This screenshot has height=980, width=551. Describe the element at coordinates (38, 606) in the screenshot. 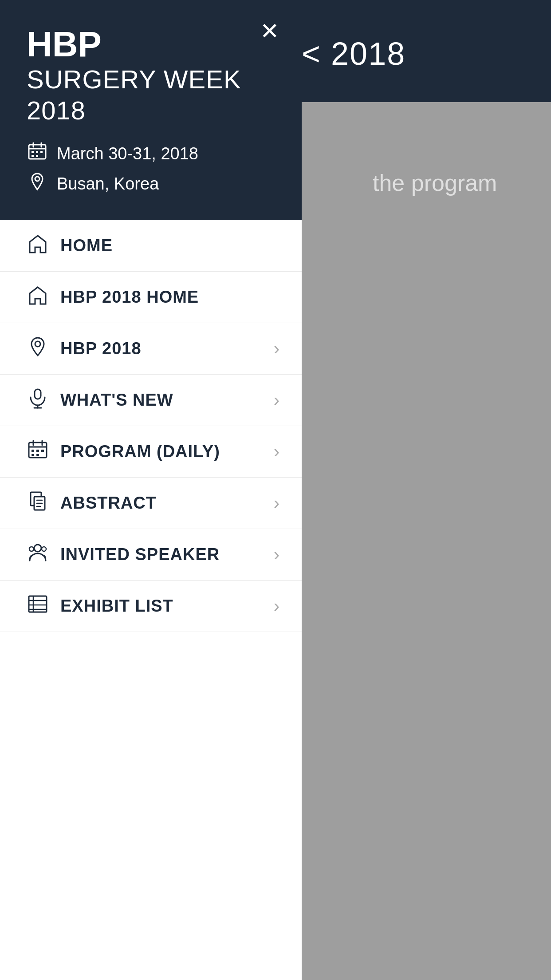

I see `list-icon` at that location.